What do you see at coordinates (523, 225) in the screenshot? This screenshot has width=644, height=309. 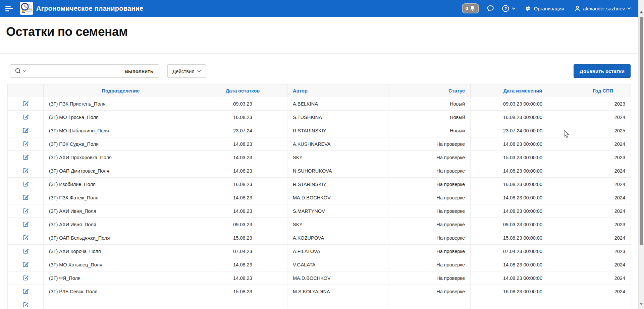 I see `modified-cell: 09.03.23 00:00:00` at bounding box center [523, 225].